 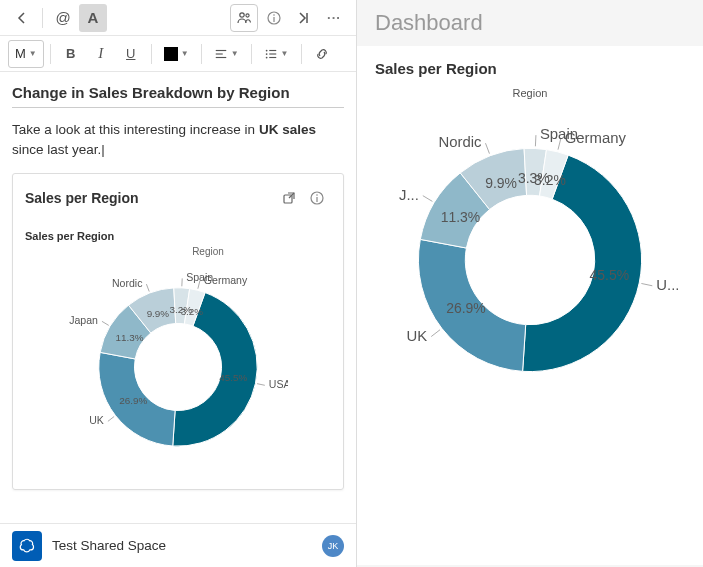 I want to click on text-cursor: |, so click(x=103, y=150).